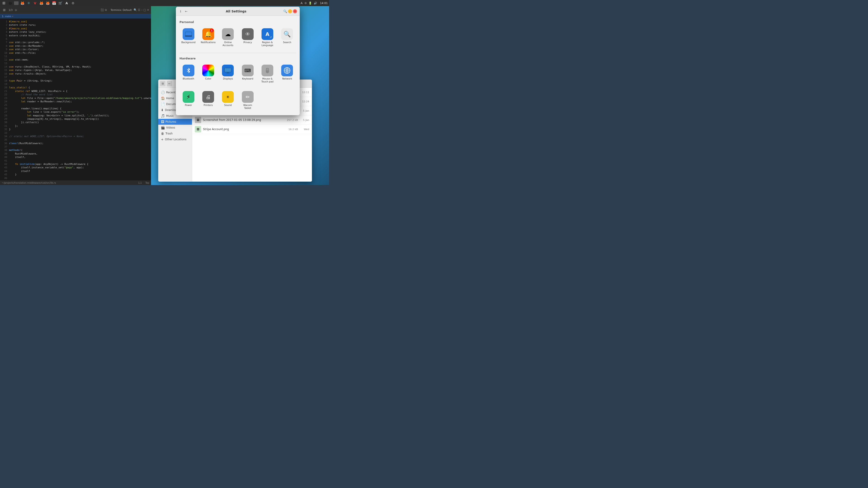 This screenshot has height=488, width=868. What do you see at coordinates (142, 10) in the screenshot?
I see `terminal-window-controls: 🔍 ☰ – □ ✕` at bounding box center [142, 10].